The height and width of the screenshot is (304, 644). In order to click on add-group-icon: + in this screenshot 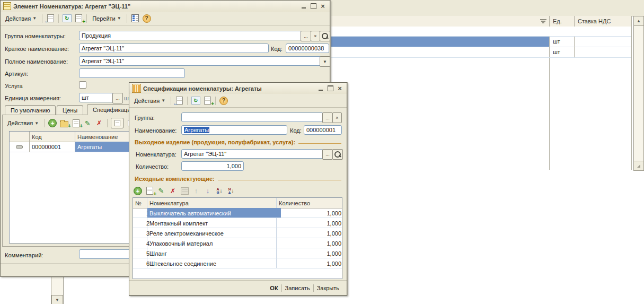, I will do `click(64, 123)`.